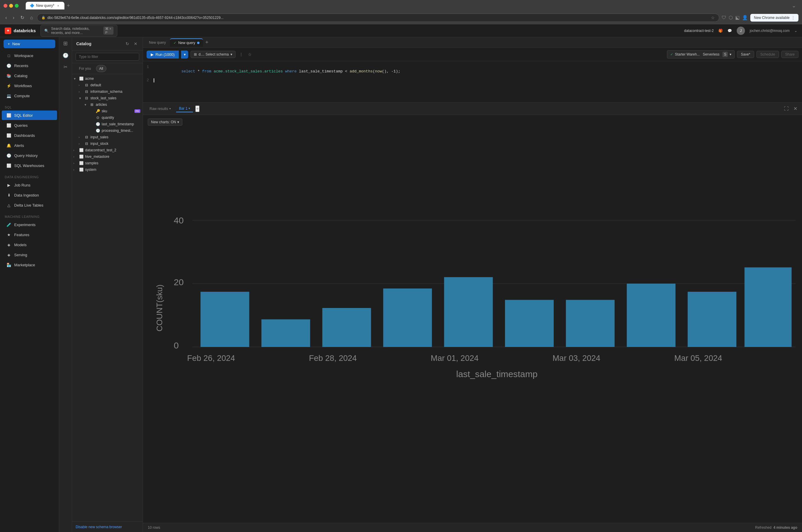  I want to click on query-tabs: New query ✓ New query +, so click(473, 43).